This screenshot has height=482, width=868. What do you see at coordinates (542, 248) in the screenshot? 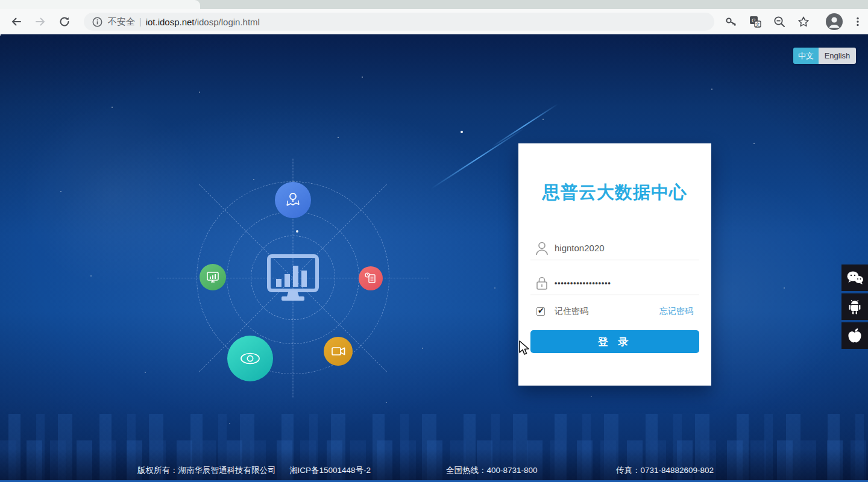
I see `user-icon` at bounding box center [542, 248].